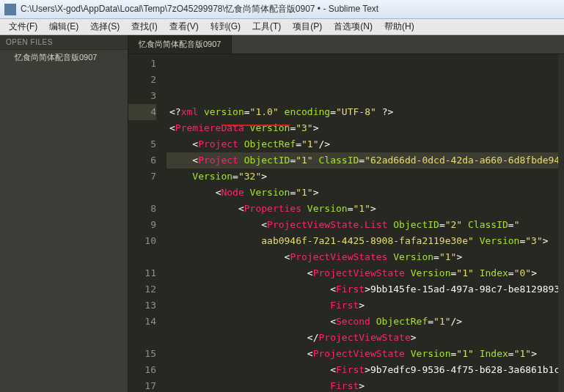 The height and width of the screenshot is (392, 564). I want to click on line-number: 14, so click(142, 322).